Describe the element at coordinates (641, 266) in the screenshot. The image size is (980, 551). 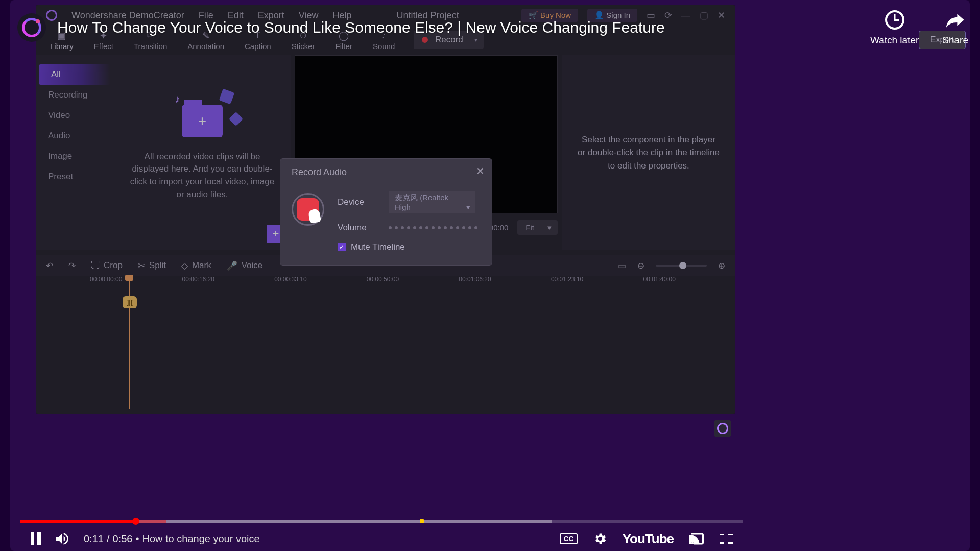
I see `zoom-out-button: ⊖` at that location.